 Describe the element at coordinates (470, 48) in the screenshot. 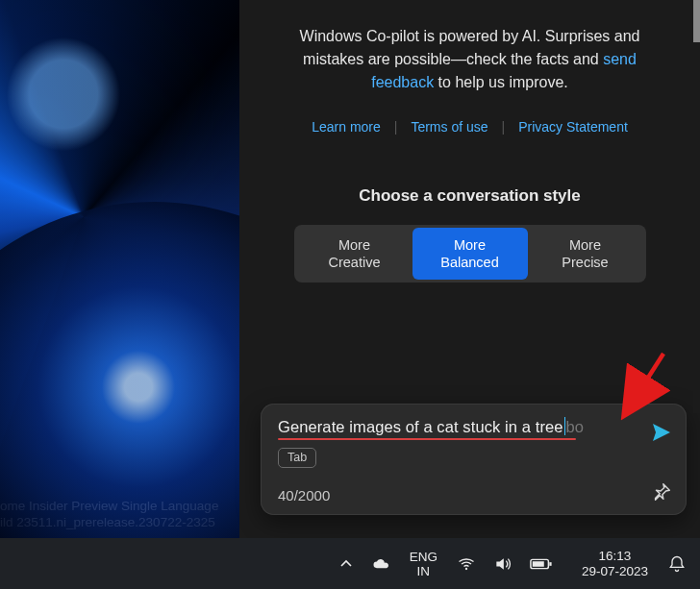

I see `disclaimer-pre: Windows Co-pilot is powered by AI. Surpr…` at that location.